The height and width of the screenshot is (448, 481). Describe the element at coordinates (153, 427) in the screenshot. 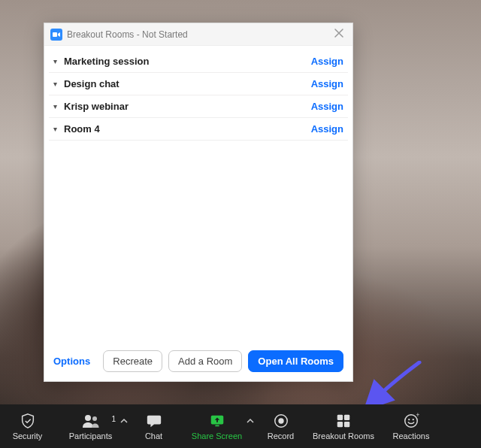

I see `chat-button: Chat` at that location.